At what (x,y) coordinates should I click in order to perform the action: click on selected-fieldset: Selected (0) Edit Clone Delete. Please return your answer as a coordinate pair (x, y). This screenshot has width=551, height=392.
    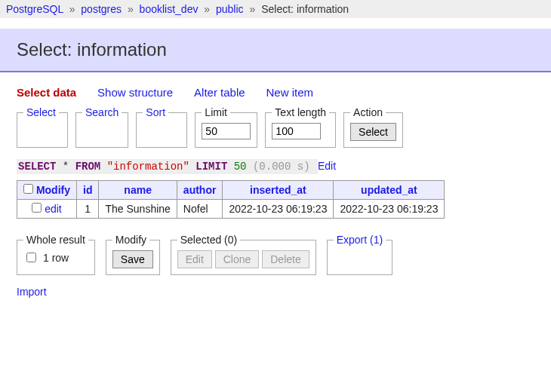
    Looking at the image, I should click on (243, 255).